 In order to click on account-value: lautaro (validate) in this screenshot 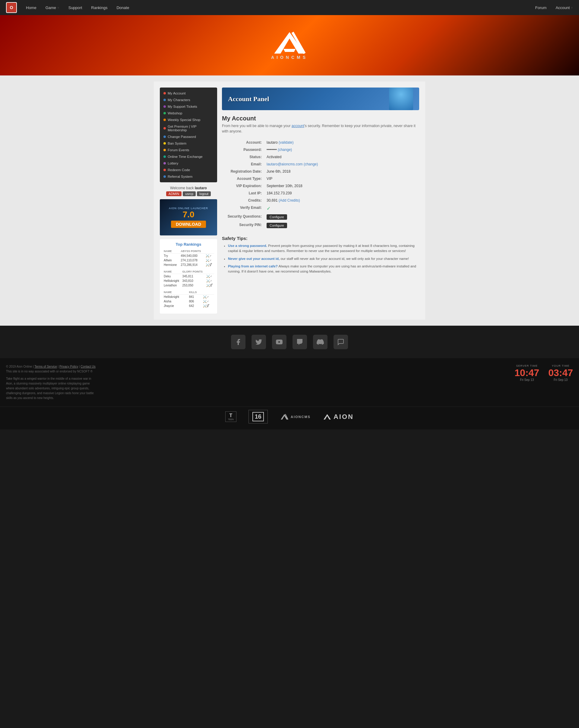, I will do `click(341, 142)`.